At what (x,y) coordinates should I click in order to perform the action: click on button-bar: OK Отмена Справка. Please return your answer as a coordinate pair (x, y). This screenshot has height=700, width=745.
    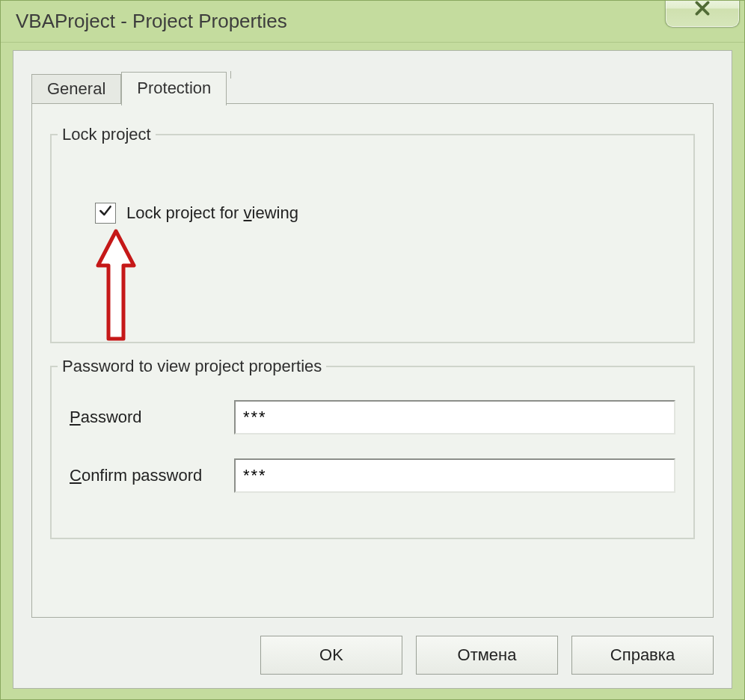
    Looking at the image, I should click on (487, 655).